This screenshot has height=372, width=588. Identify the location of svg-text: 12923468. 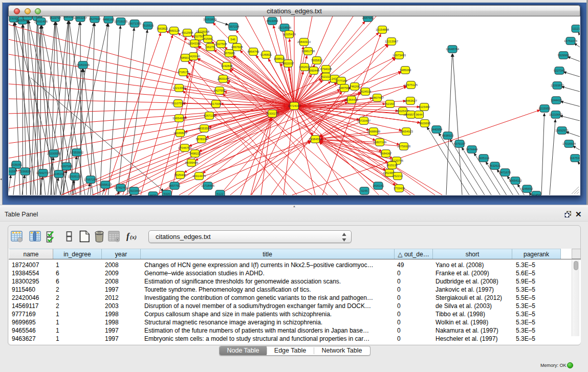
(134, 191).